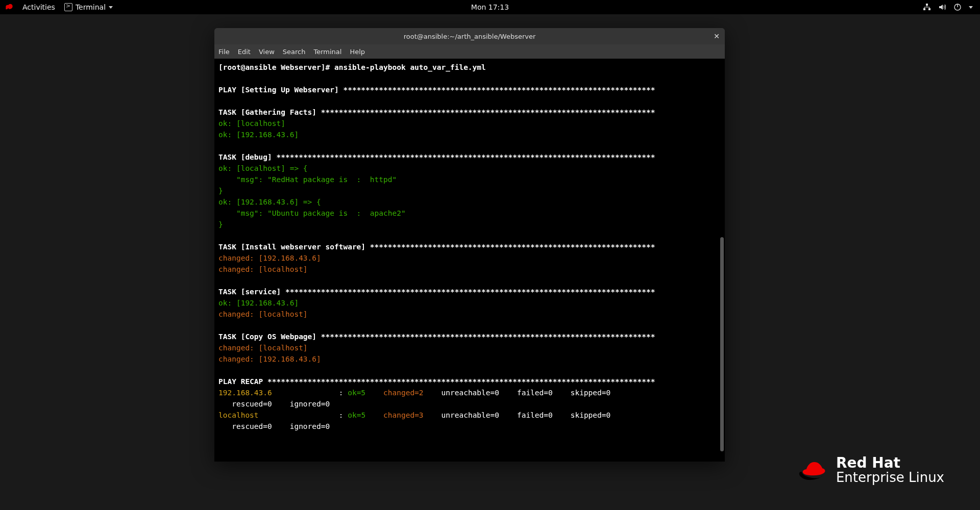  I want to click on fedora-icon, so click(9, 7).